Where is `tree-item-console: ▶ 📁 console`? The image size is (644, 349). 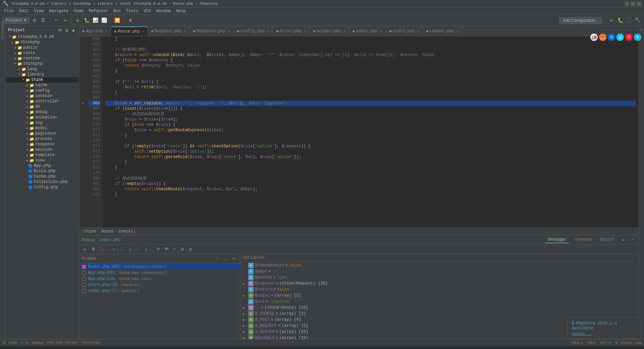 tree-item-console: ▶ 📁 console is located at coordinates (42, 96).